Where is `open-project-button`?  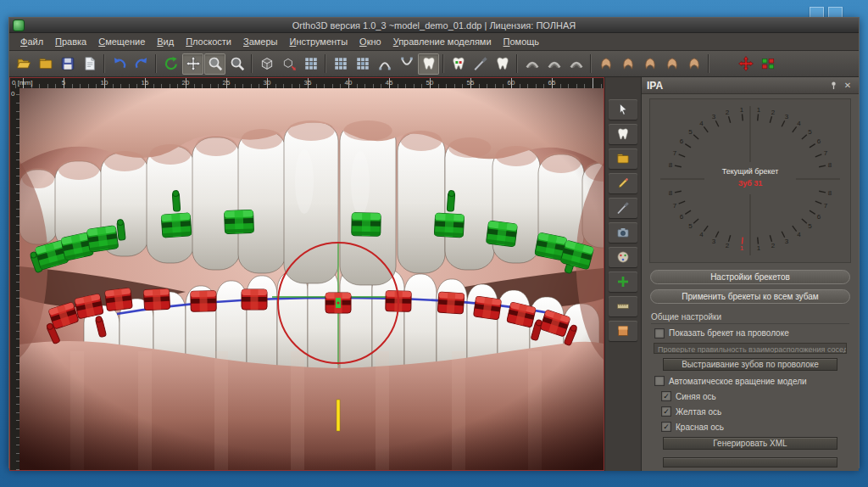
open-project-button is located at coordinates (46, 64).